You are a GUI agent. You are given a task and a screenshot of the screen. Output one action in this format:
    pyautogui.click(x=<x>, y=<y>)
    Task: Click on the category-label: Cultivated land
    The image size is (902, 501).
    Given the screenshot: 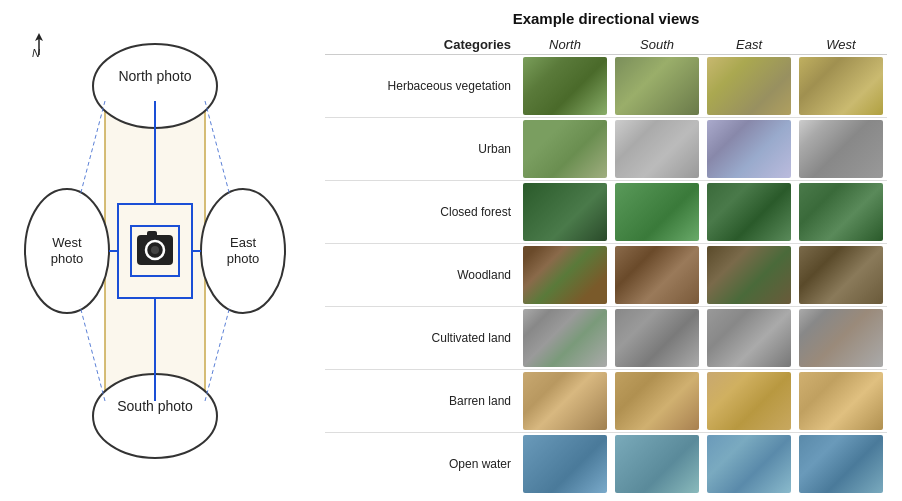 What is the action you would take?
    pyautogui.click(x=422, y=338)
    